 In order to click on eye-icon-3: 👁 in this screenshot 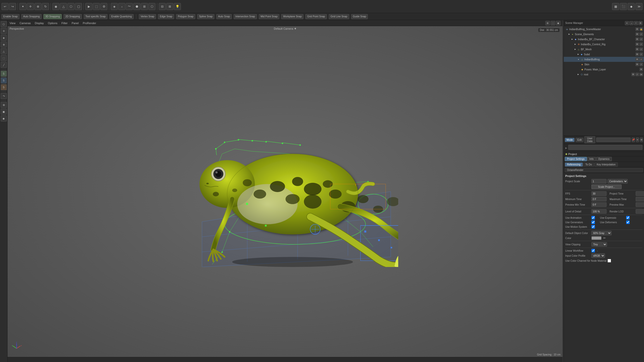, I will do `click(637, 39)`.